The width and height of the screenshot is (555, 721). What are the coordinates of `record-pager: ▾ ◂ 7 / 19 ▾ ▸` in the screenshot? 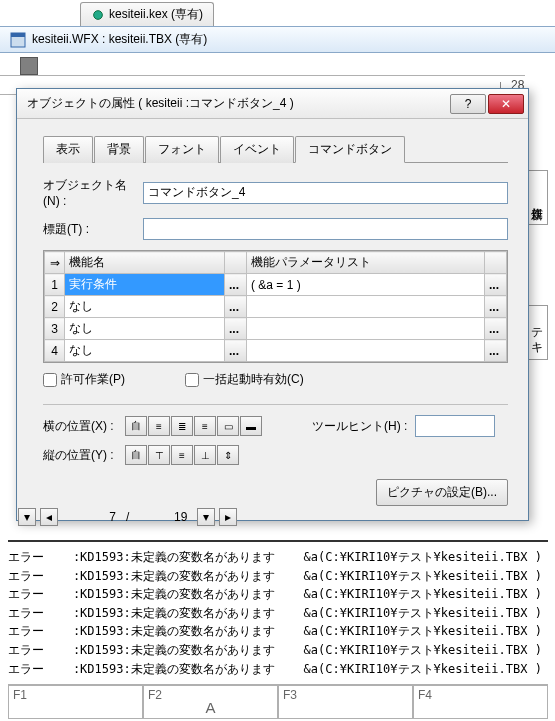 It's located at (128, 517).